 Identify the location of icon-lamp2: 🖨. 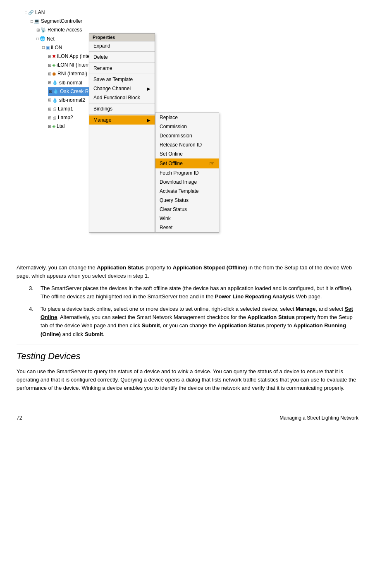
(55, 118).